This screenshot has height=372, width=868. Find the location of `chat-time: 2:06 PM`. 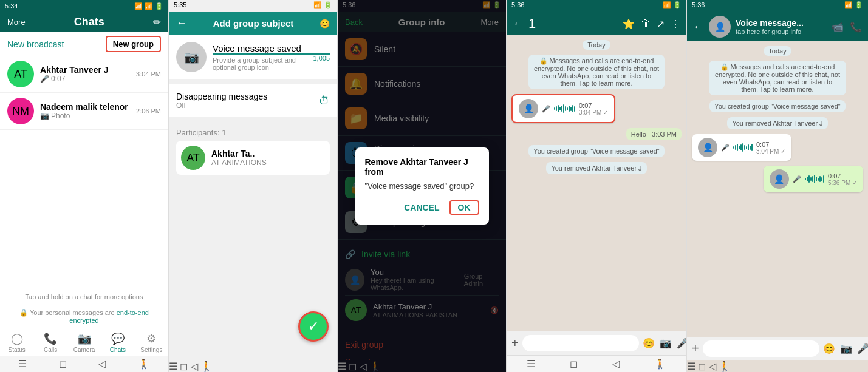

chat-time: 2:06 PM is located at coordinates (148, 111).